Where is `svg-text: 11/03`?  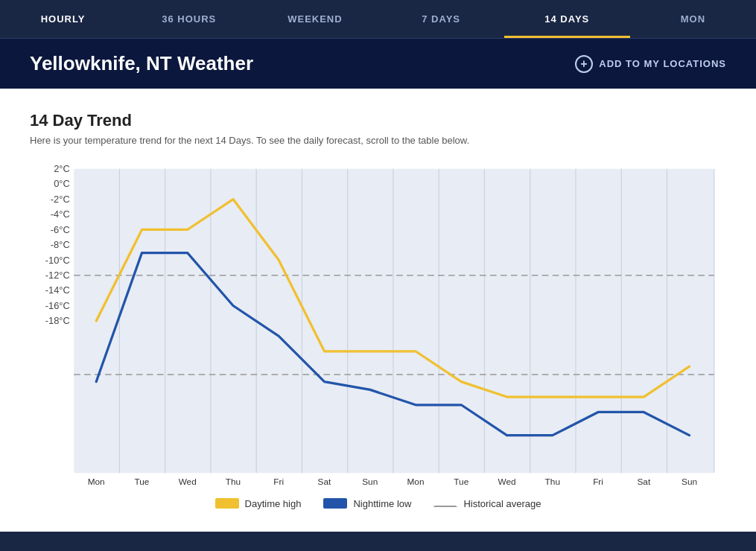
svg-text: 11/03 is located at coordinates (370, 488).